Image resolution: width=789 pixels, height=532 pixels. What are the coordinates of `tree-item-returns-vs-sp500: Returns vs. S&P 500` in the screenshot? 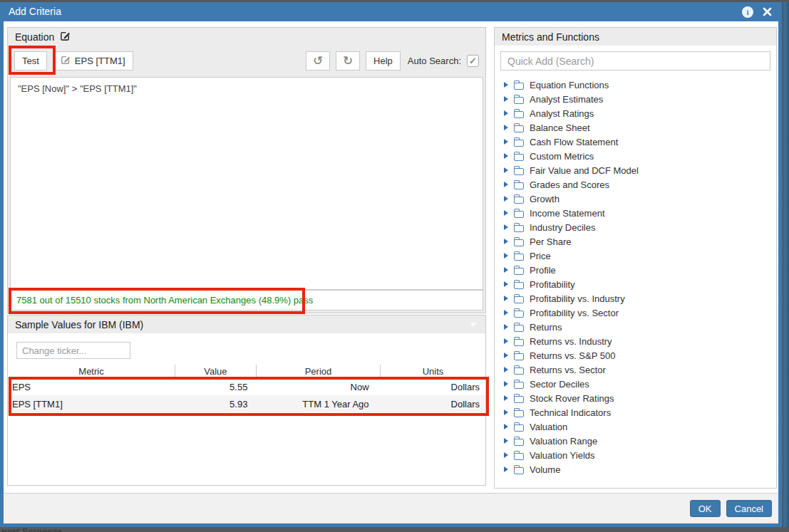 It's located at (640, 355).